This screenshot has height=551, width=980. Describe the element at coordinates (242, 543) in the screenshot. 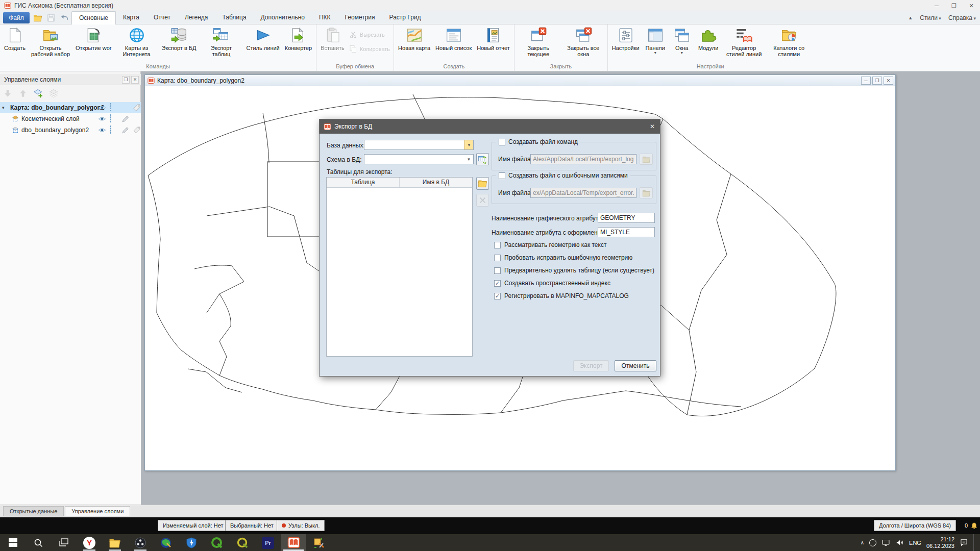

I see `taskbar-qgis-ltr` at that location.